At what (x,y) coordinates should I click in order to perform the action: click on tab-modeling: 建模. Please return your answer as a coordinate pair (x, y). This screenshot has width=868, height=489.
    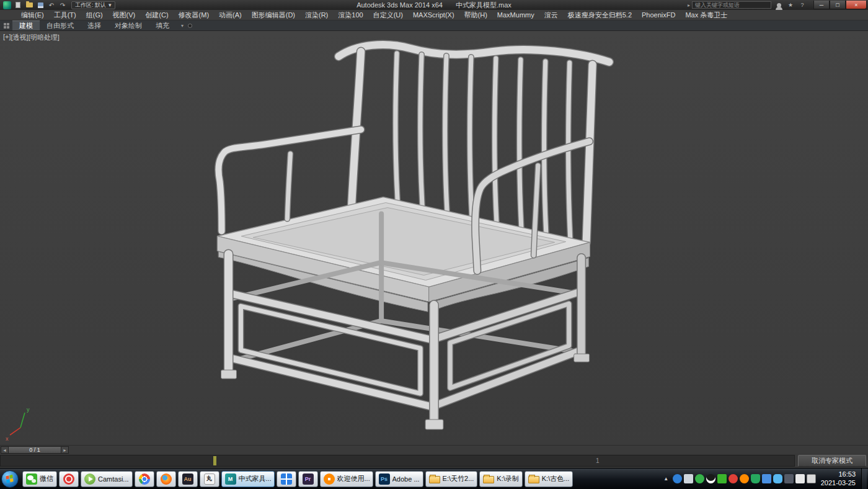
    Looking at the image, I should click on (26, 25).